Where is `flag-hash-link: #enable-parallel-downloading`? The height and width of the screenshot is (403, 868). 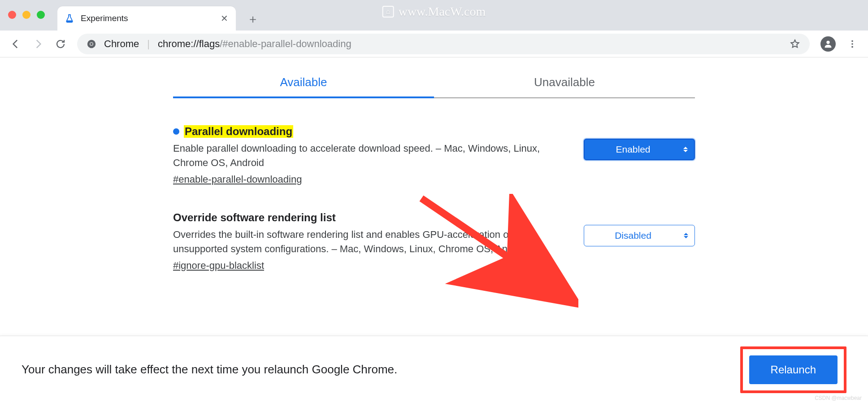
flag-hash-link: #enable-parallel-downloading is located at coordinates (238, 180).